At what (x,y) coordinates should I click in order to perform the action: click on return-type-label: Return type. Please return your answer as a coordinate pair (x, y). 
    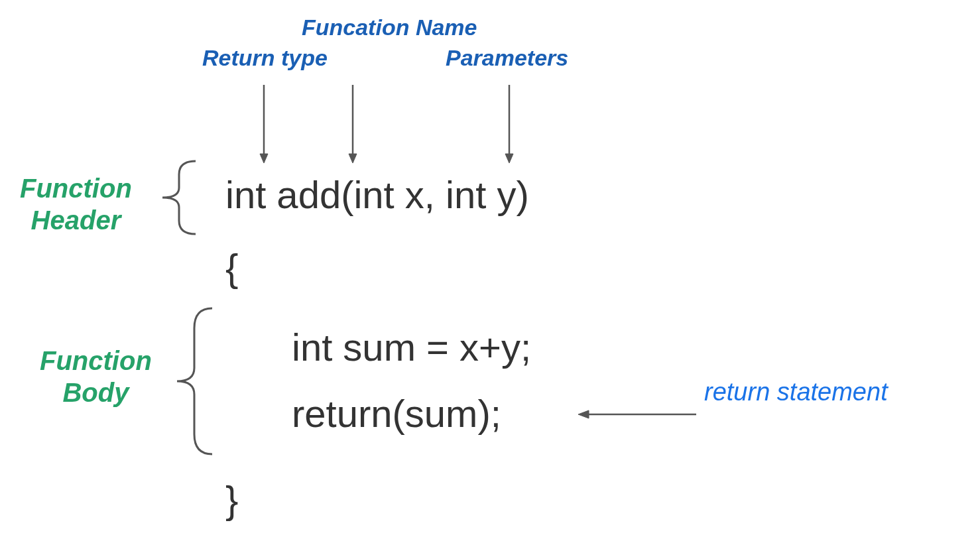
    Looking at the image, I should click on (265, 58).